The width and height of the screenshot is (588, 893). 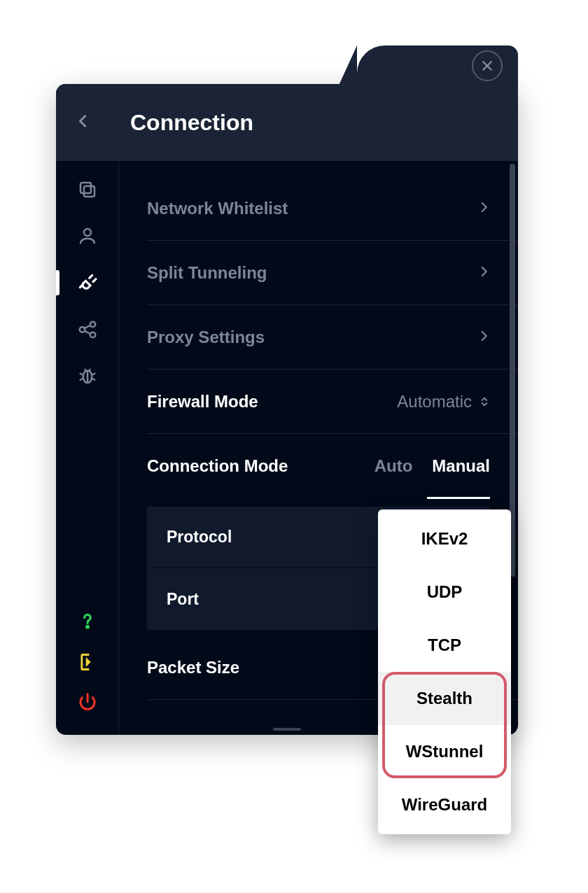 I want to click on protocol-option-ikev2: IKEv2, so click(x=444, y=539).